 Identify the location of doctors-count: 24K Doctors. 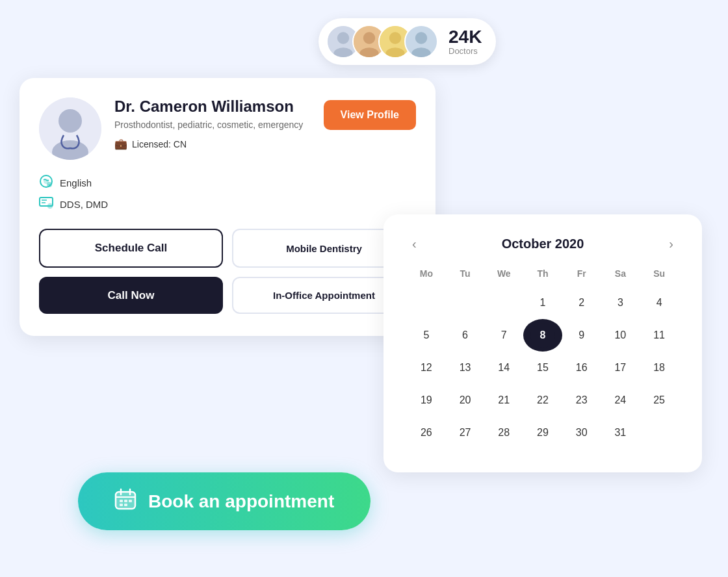
(465, 42).